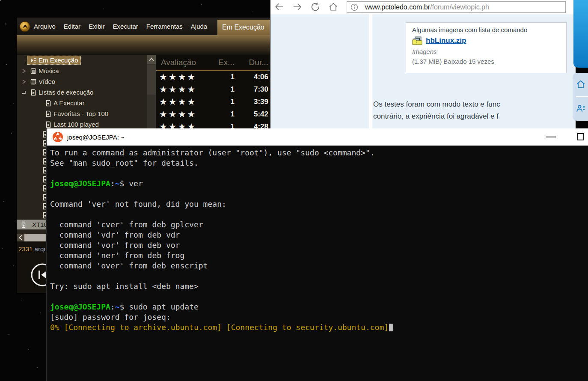 The width and height of the screenshot is (588, 381). I want to click on side-blue-panel, so click(581, 34).